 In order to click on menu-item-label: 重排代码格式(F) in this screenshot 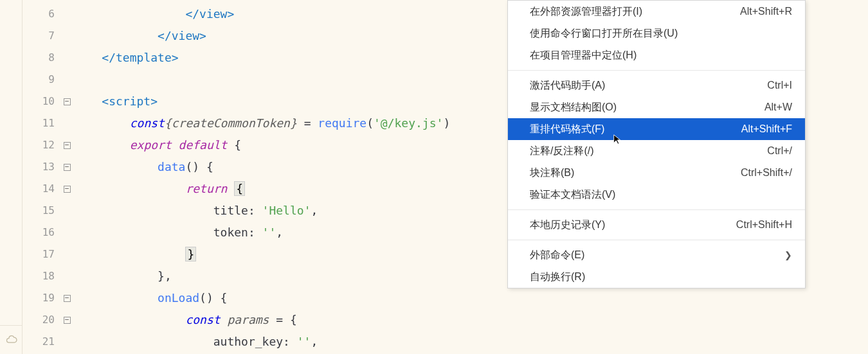, I will do `click(567, 130)`.